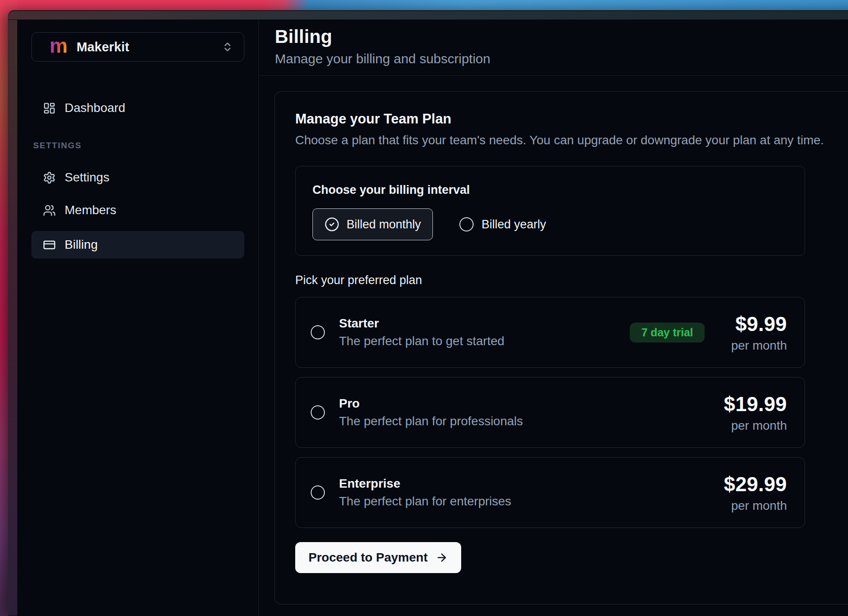  I want to click on wallpaper-top-strip, so click(424, 5).